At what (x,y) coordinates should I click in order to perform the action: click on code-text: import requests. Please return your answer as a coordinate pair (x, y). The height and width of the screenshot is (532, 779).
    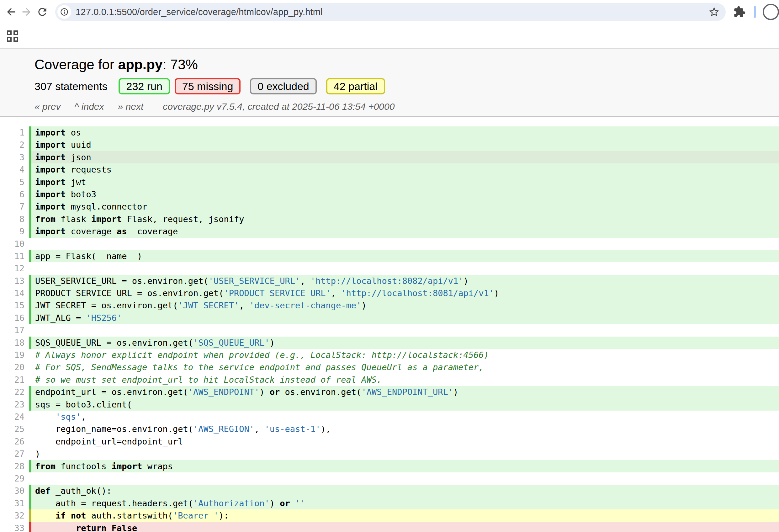
    Looking at the image, I should click on (405, 170).